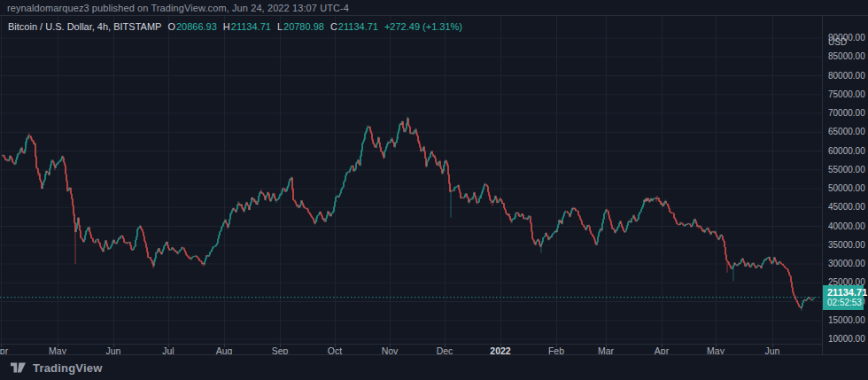  What do you see at coordinates (847, 95) in the screenshot?
I see `price-tick-label: 75000.00` at bounding box center [847, 95].